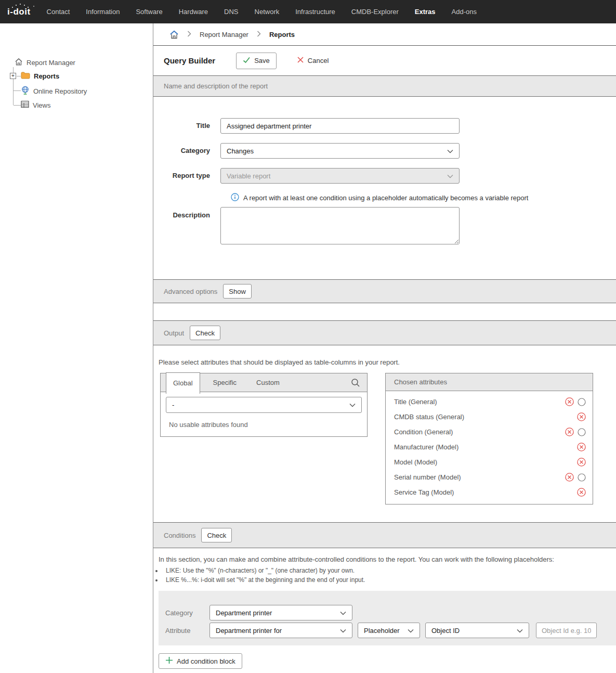 This screenshot has height=673, width=616. Describe the element at coordinates (389, 571) in the screenshot. I see `bullet-like: LIKE: Use the "%" (n-characters) or "_" …` at that location.